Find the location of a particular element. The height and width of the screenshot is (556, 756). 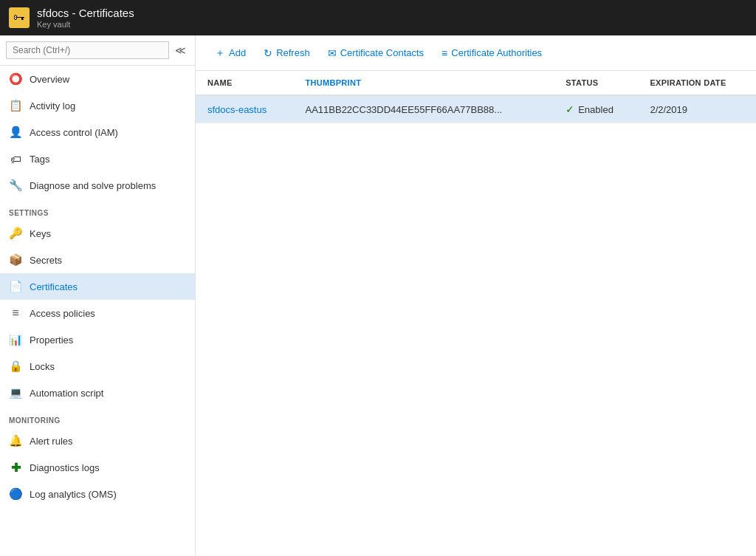

sidebar-item-label: Tags is located at coordinates (40, 159).